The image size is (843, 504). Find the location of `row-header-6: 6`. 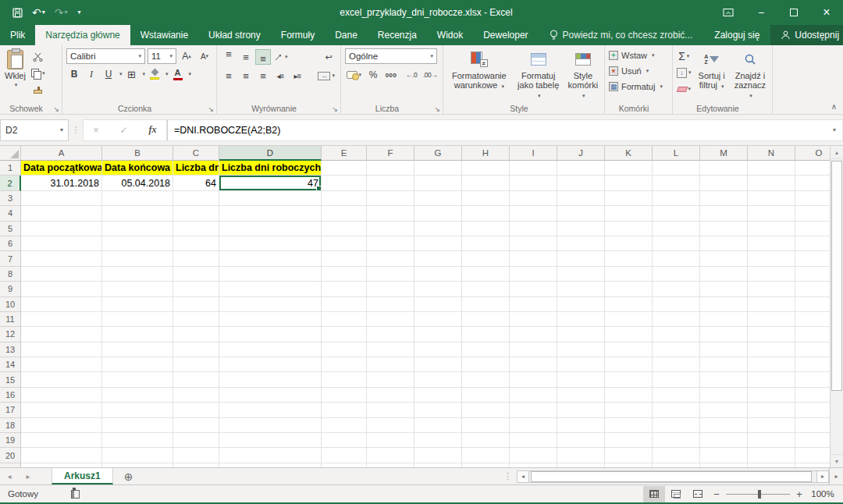

row-header-6: 6 is located at coordinates (11, 243).